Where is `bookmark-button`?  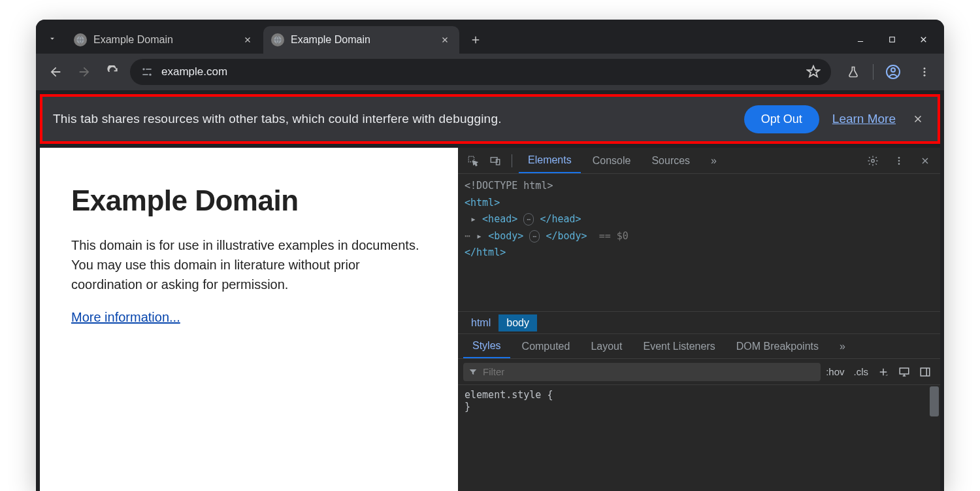 bookmark-button is located at coordinates (813, 72).